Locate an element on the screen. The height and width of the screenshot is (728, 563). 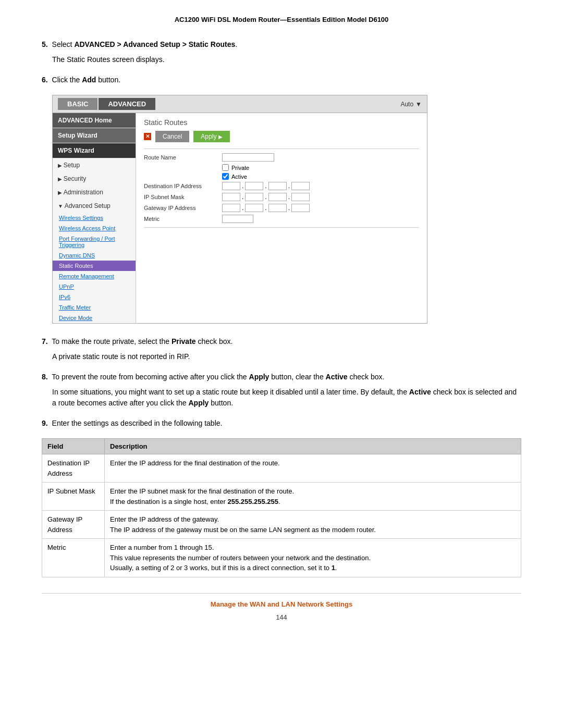
sidebar-link-wireless-settings: Wireless Settings is located at coordinates (94, 218).